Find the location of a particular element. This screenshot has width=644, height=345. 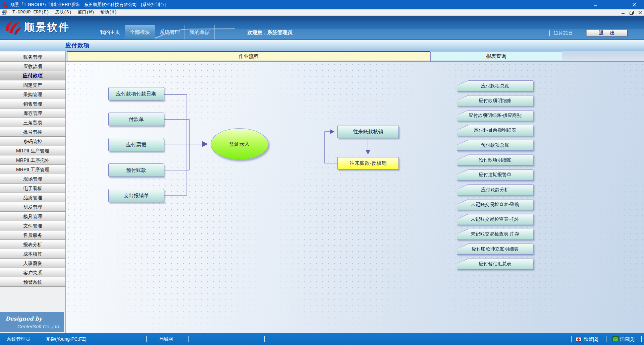

sidebar-item: 成本核算 is located at coordinates (33, 254).